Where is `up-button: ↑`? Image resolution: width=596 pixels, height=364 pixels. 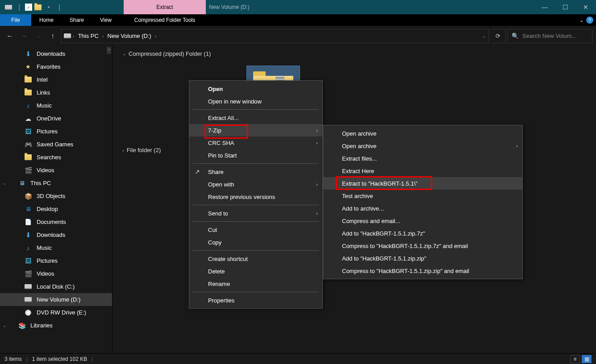
up-button: ↑ is located at coordinates (53, 36).